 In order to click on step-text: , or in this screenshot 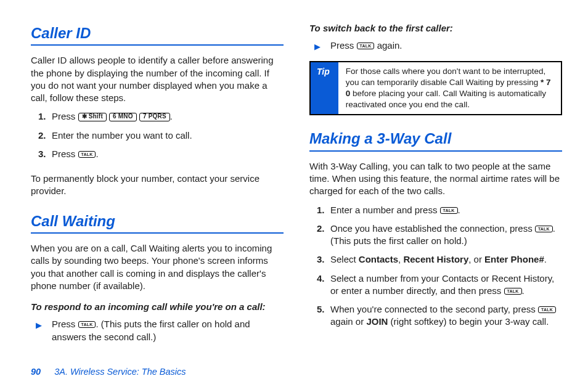, I will do `click(476, 259)`.